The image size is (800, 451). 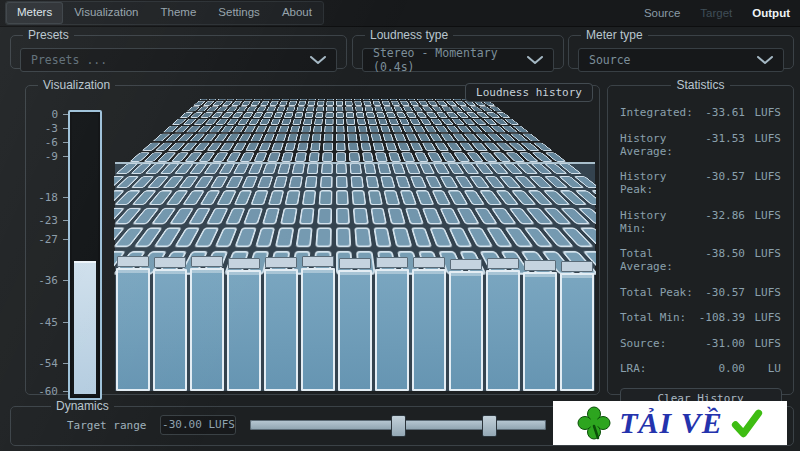 What do you see at coordinates (719, 260) in the screenshot?
I see `stat-value: -38.50` at bounding box center [719, 260].